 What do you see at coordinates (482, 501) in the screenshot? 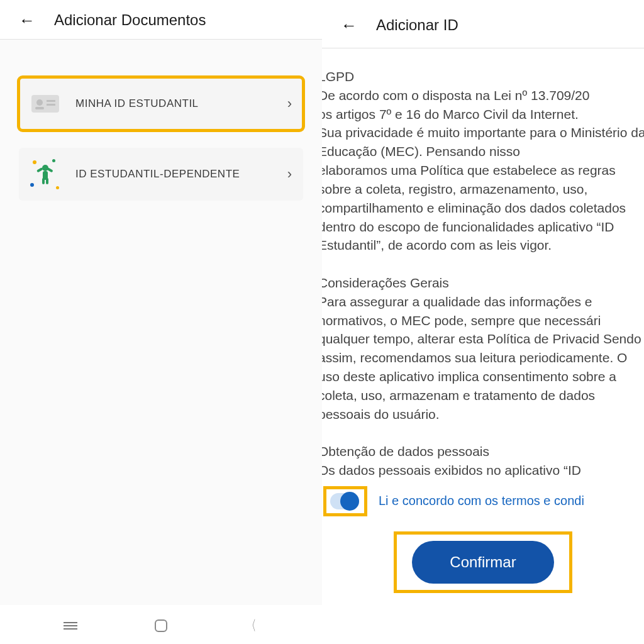
I see `consent-label: Li e concordo com os termos e condi` at bounding box center [482, 501].